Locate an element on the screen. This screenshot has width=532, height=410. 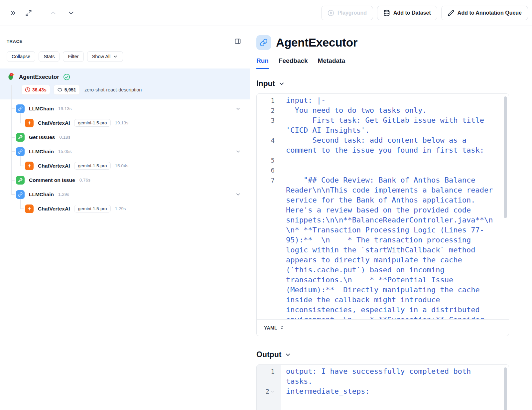
pen-icon is located at coordinates (451, 13).